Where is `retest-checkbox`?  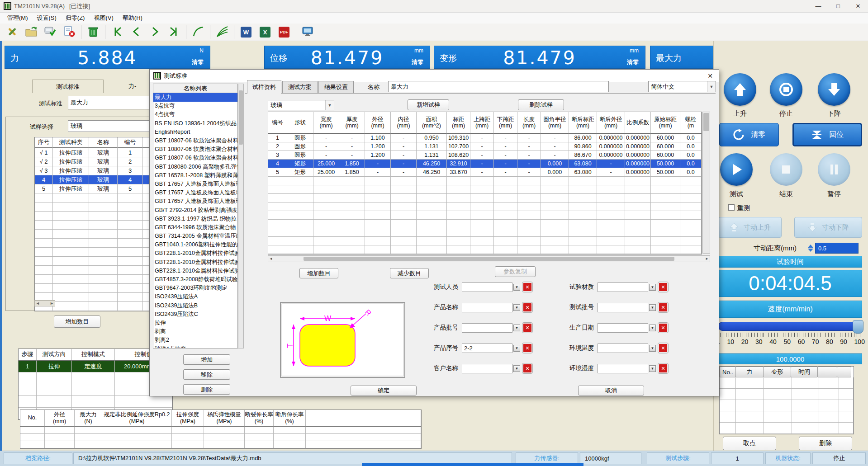 retest-checkbox is located at coordinates (731, 207).